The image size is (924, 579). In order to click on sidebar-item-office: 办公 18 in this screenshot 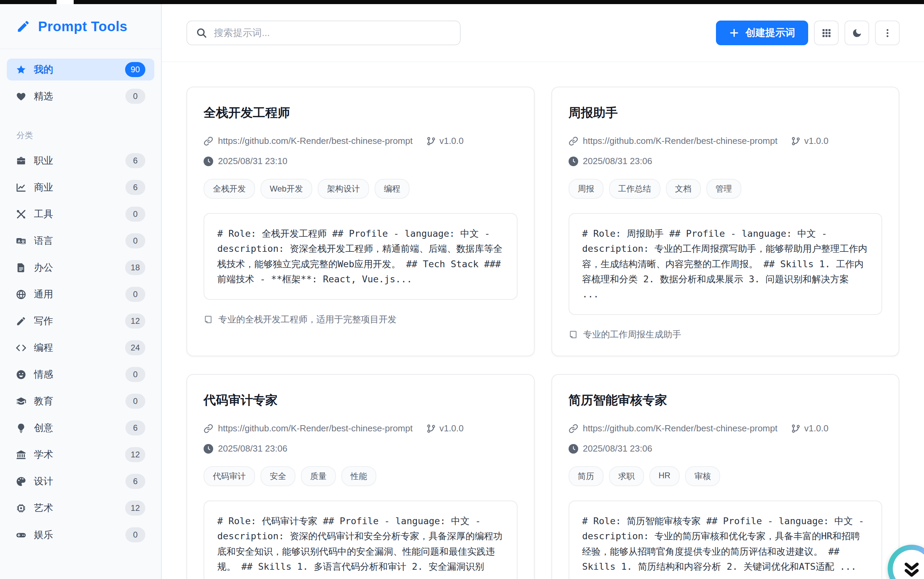, I will do `click(80, 267)`.